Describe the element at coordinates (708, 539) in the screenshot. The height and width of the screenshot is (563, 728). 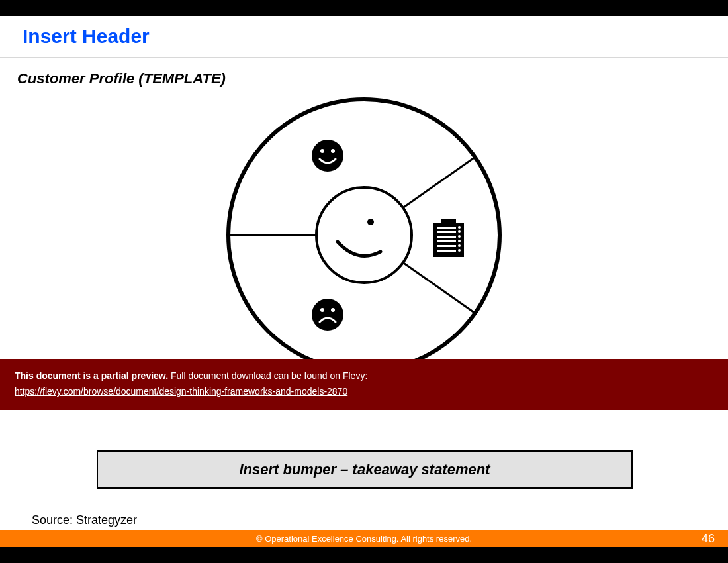
I see `page-number: 46` at that location.